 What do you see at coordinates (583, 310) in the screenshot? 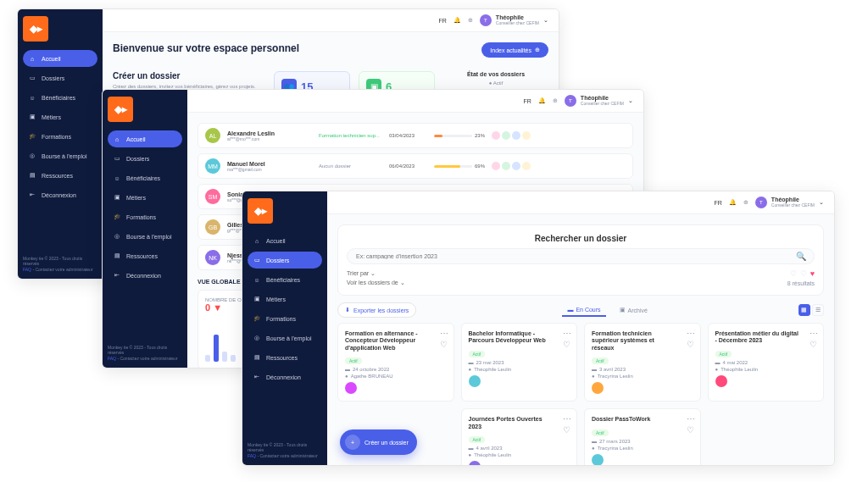
I see `tab-encours: ▬En Cours` at bounding box center [583, 310].